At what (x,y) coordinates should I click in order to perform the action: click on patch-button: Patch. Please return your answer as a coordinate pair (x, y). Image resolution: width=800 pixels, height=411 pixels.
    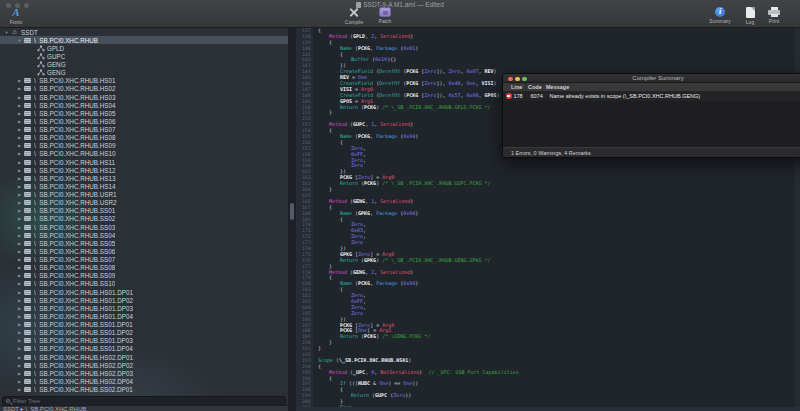
    Looking at the image, I should click on (385, 16).